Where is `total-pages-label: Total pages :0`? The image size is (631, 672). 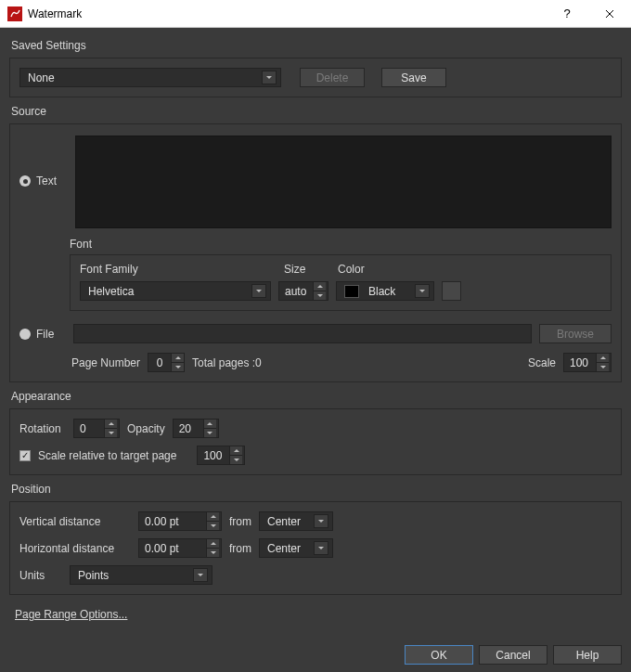 total-pages-label: Total pages :0 is located at coordinates (226, 363).